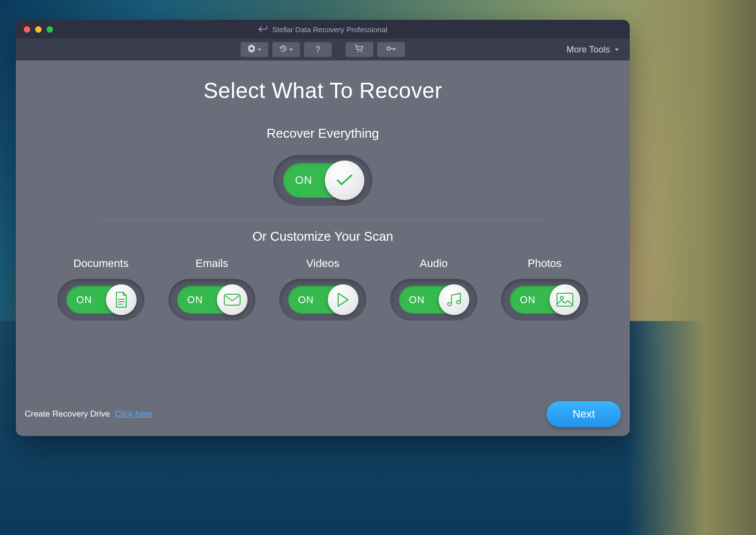 The height and width of the screenshot is (535, 756). What do you see at coordinates (323, 300) in the screenshot?
I see `videos-toggle: ON` at bounding box center [323, 300].